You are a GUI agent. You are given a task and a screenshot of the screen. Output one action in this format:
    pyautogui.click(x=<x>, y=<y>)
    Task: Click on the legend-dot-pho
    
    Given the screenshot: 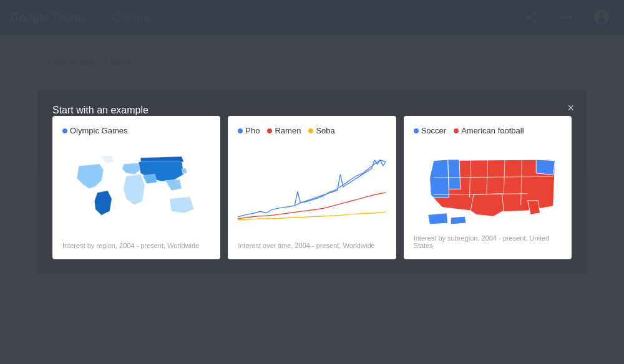 What is the action you would take?
    pyautogui.click(x=240, y=131)
    